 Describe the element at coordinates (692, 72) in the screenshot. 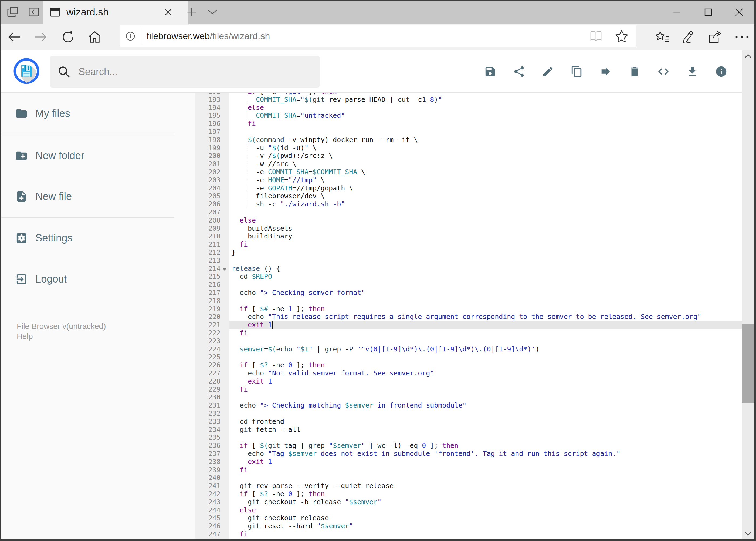

I see `download-button` at that location.